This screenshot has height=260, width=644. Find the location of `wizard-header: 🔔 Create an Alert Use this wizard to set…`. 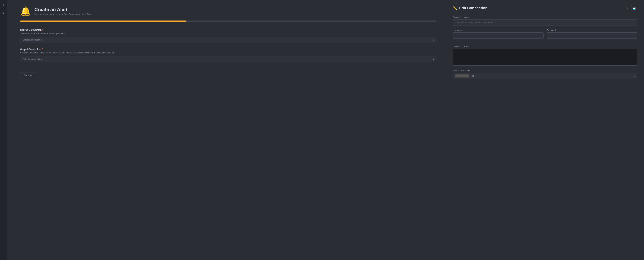

wizard-header: 🔔 Create an Alert Use this wizard to set… is located at coordinates (228, 11).